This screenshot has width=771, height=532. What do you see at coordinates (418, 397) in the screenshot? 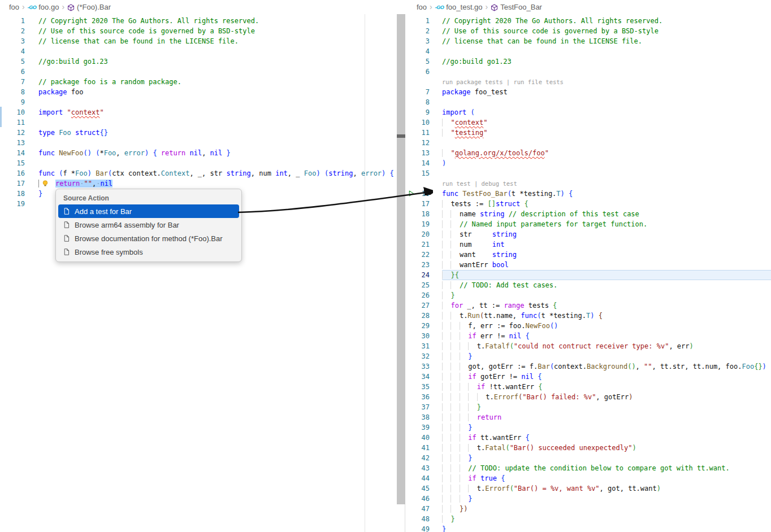
I see `line-number: 36` at bounding box center [418, 397].